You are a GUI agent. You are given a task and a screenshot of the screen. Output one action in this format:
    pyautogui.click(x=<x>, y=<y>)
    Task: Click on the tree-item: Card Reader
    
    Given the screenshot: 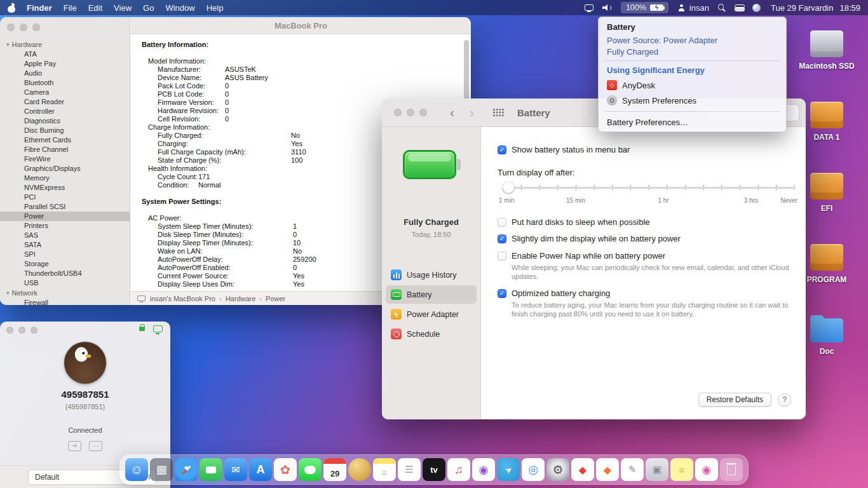 What is the action you would take?
    pyautogui.click(x=65, y=102)
    